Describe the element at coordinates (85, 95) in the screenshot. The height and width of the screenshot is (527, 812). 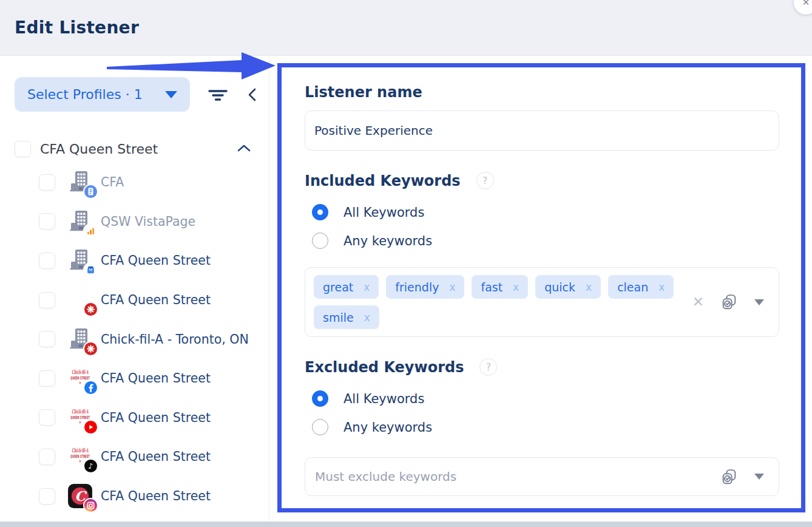
I see `select-profiles-label: Select Profiles · 1` at that location.